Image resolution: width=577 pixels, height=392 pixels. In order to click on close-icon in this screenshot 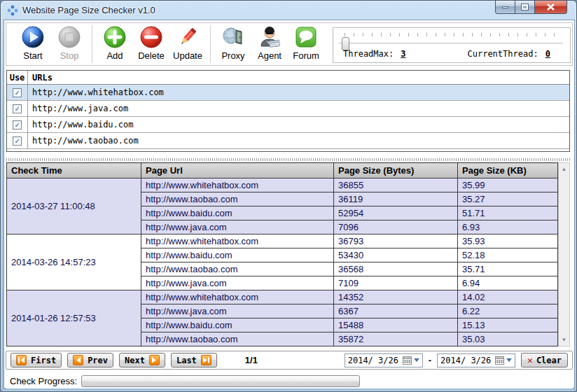, I will do `click(550, 7)`.